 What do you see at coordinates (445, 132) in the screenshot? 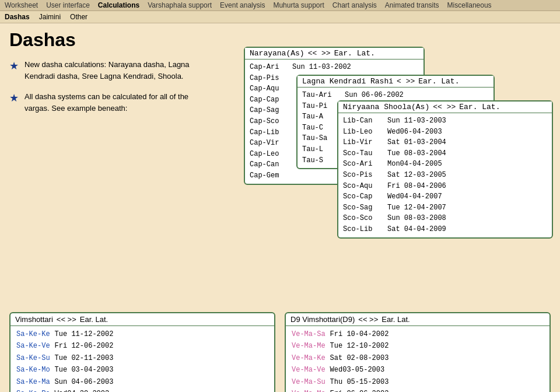
I see `nir-row-1: Lib-Leo Wed06-04-2003` at bounding box center [445, 132].